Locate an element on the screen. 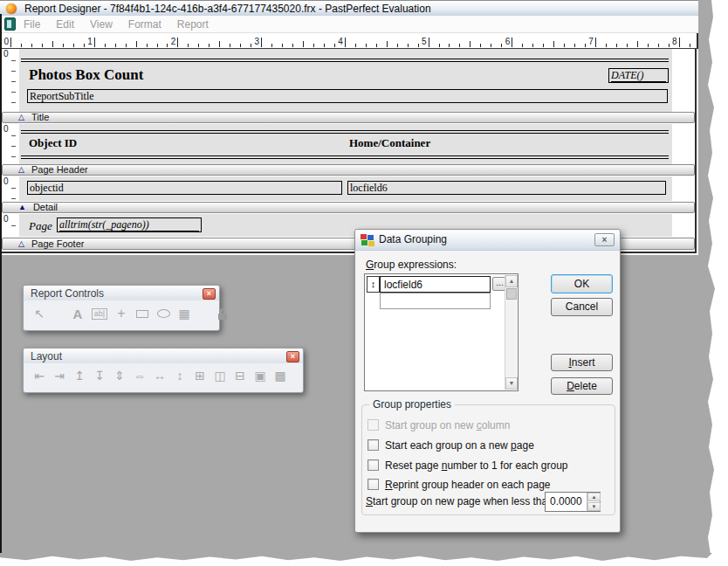 Image resolution: width=728 pixels, height=566 pixels. align-horizontal-centers-icon: ⇔ is located at coordinates (140, 376).